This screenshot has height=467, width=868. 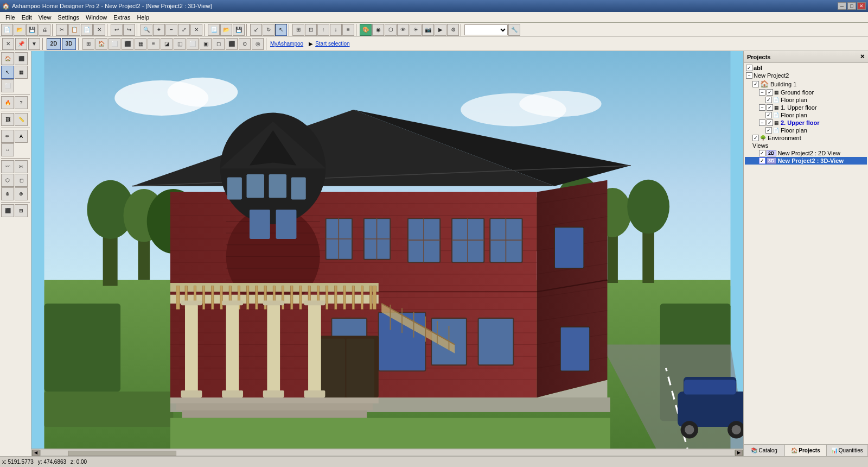 I want to click on projects-panel-close: ✕, so click(x=863, y=56).